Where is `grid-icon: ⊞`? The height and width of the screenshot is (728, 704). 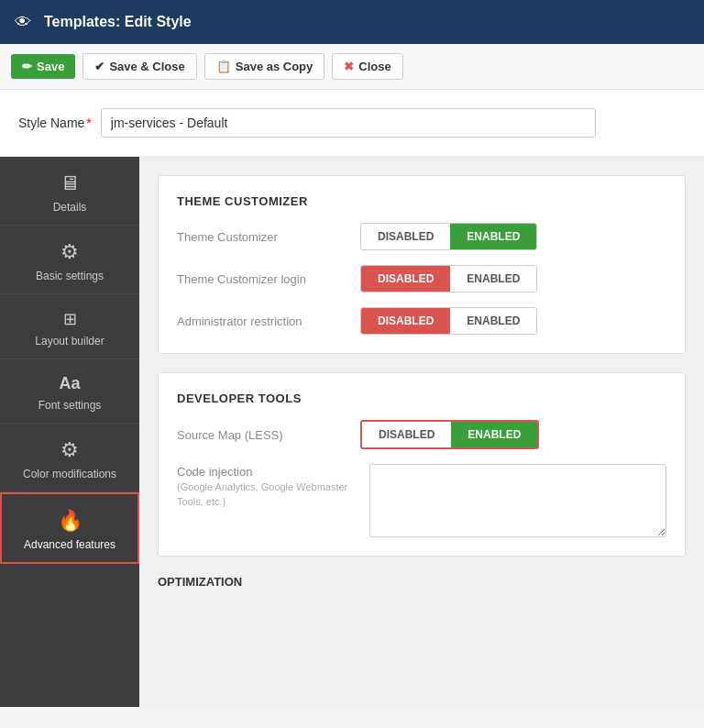
grid-icon: ⊞ is located at coordinates (70, 319).